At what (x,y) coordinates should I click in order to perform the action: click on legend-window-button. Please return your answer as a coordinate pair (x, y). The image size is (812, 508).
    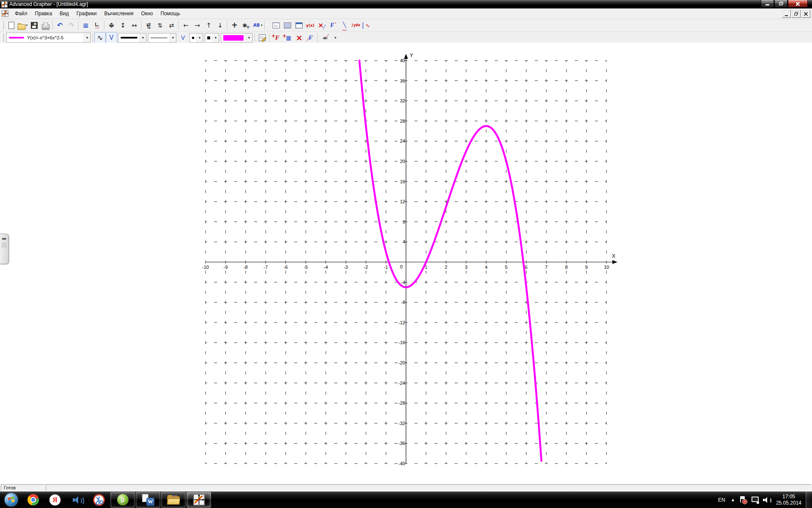
    Looking at the image, I should click on (276, 25).